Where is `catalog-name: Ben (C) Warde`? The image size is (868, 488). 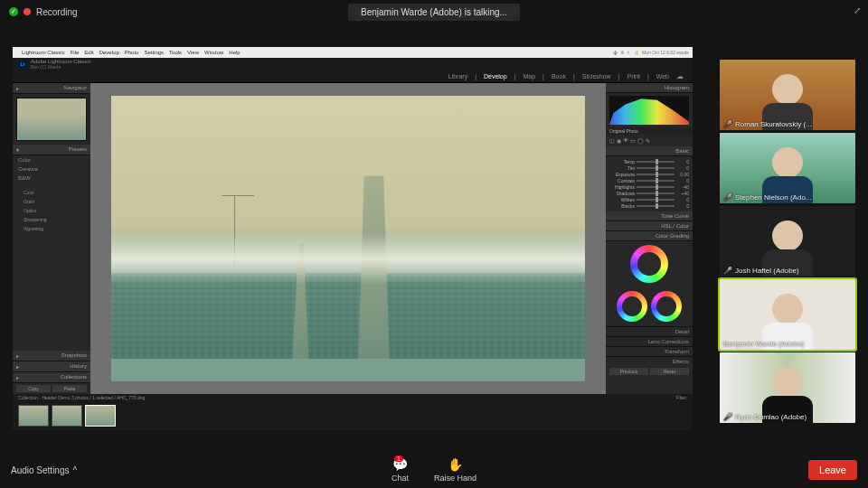 catalog-name: Ben (C) Warde is located at coordinates (61, 67).